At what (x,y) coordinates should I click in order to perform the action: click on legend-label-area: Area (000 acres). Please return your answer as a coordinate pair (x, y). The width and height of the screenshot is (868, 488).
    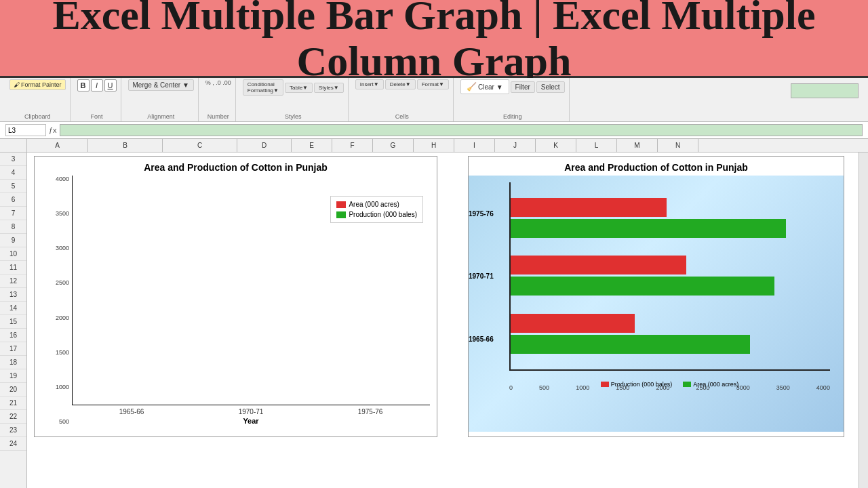
    Looking at the image, I should click on (374, 205).